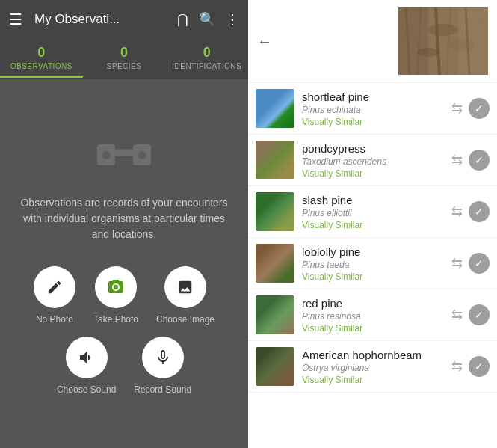 This screenshot has height=448, width=497. What do you see at coordinates (124, 218) in the screenshot?
I see `empty-state-description: Observations are records of your encount…` at bounding box center [124, 218].